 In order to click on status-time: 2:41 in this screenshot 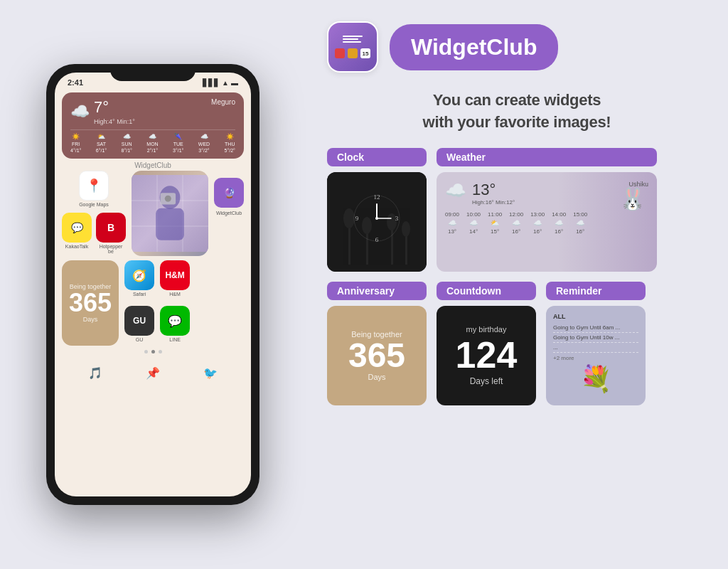, I will do `click(75, 83)`.